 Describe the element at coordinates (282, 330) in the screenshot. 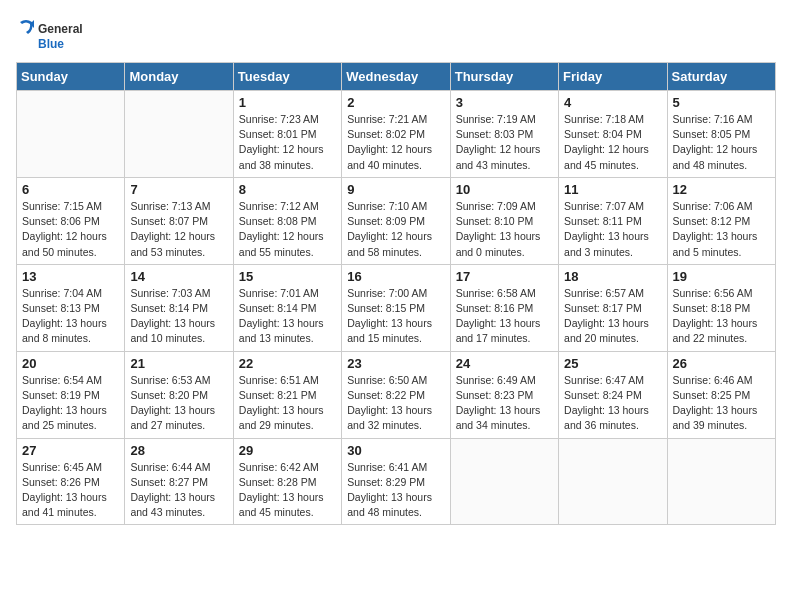

I see `day-info-line: Daylight: 13 hours and 13 minutes.` at that location.